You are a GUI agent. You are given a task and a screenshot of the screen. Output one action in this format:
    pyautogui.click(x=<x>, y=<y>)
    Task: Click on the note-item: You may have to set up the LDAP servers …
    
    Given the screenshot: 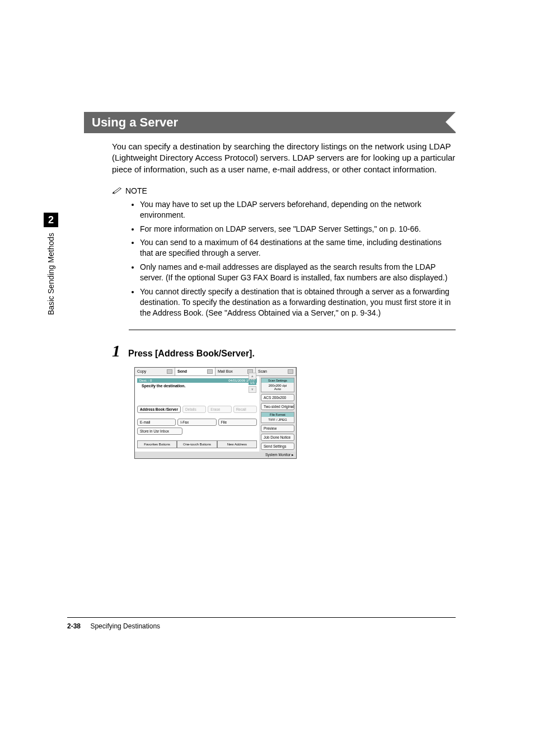 What is the action you would take?
    pyautogui.click(x=298, y=210)
    